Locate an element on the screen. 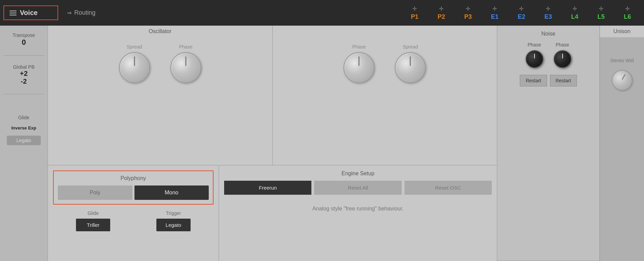 This screenshot has height=261, width=644. top-bar: Voice ⇒ Routing ✛ P1 ✛ P2 ✛ P3 ✛ E1 ✛ E2… is located at coordinates (322, 13).